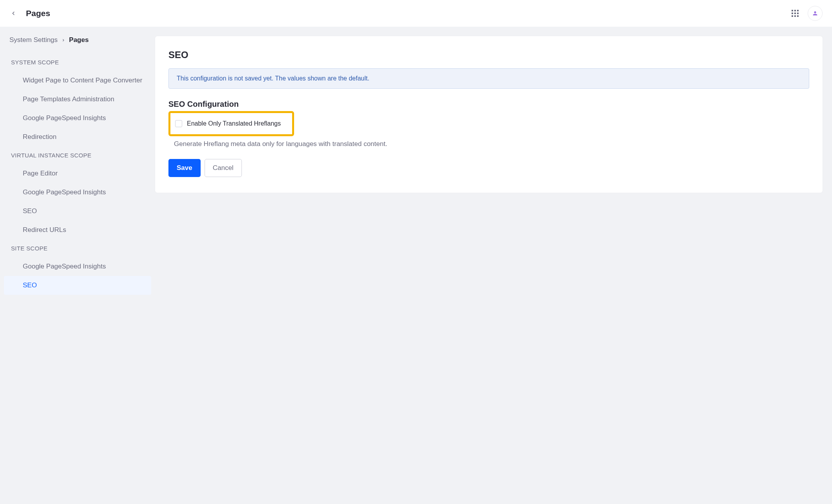 The image size is (832, 504). Describe the element at coordinates (78, 230) in the screenshot. I see `sidebar-item-redirect-urls: Redirect URLs` at that location.